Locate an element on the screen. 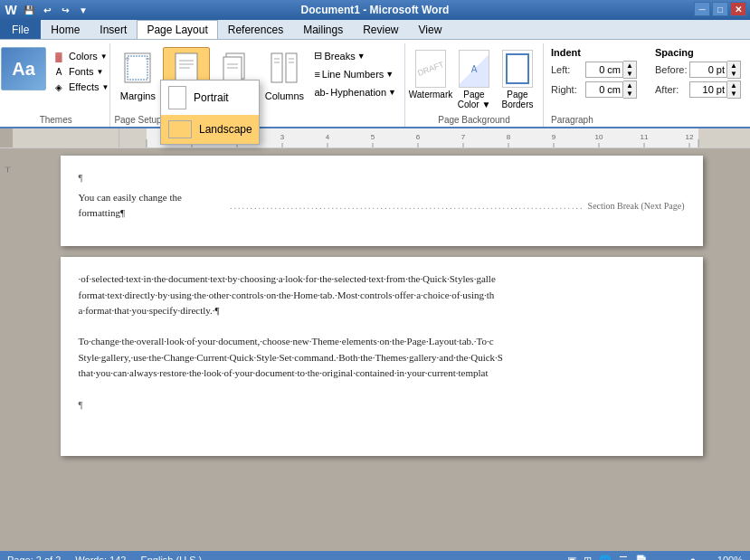  tab-review: Review is located at coordinates (380, 29).